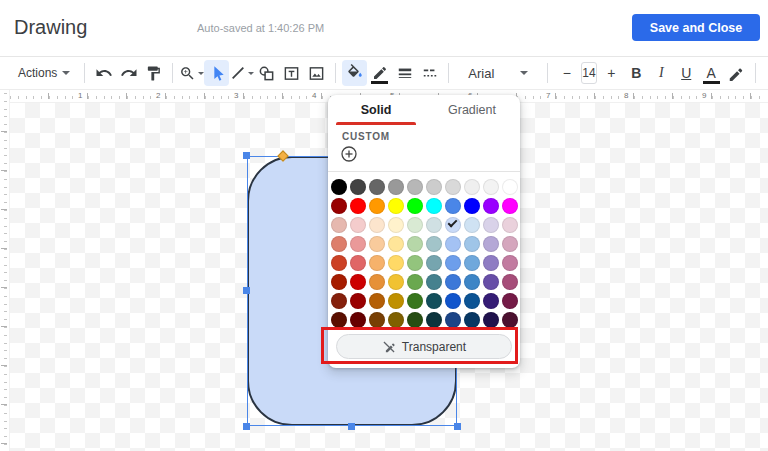 The height and width of the screenshot is (451, 768). I want to click on fill-color-button, so click(354, 73).